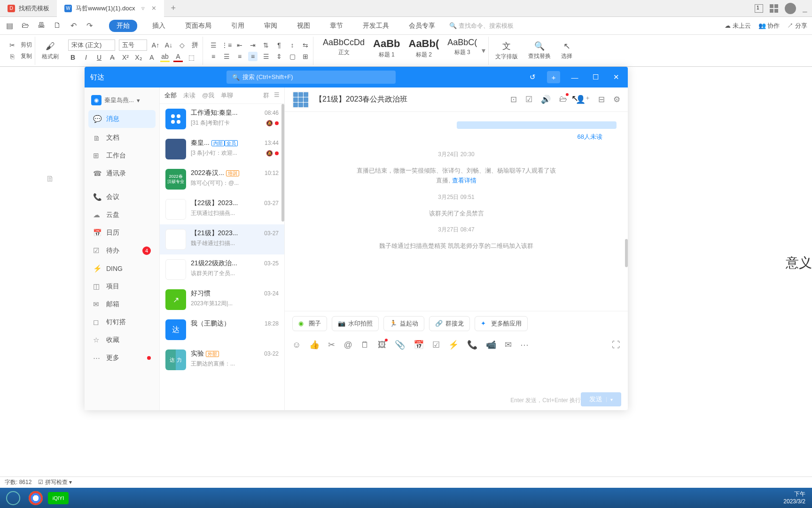  I want to click on align-dist-icon: ☰, so click(266, 56).